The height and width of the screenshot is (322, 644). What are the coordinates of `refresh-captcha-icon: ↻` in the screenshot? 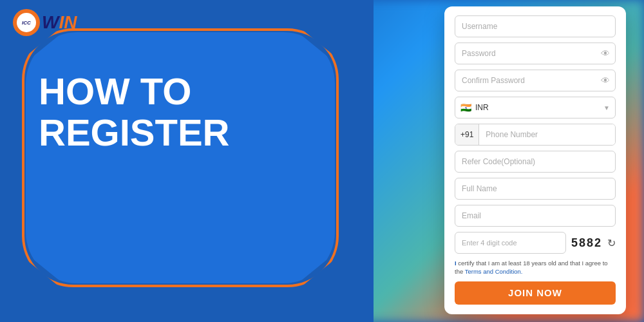 It's located at (612, 243).